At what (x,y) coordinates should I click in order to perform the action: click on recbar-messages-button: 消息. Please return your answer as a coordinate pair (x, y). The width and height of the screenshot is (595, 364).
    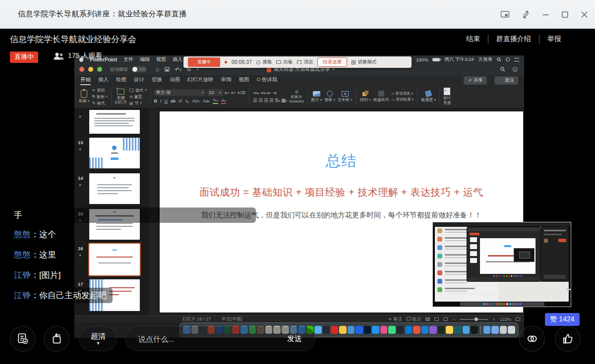
    Looking at the image, I should click on (305, 62).